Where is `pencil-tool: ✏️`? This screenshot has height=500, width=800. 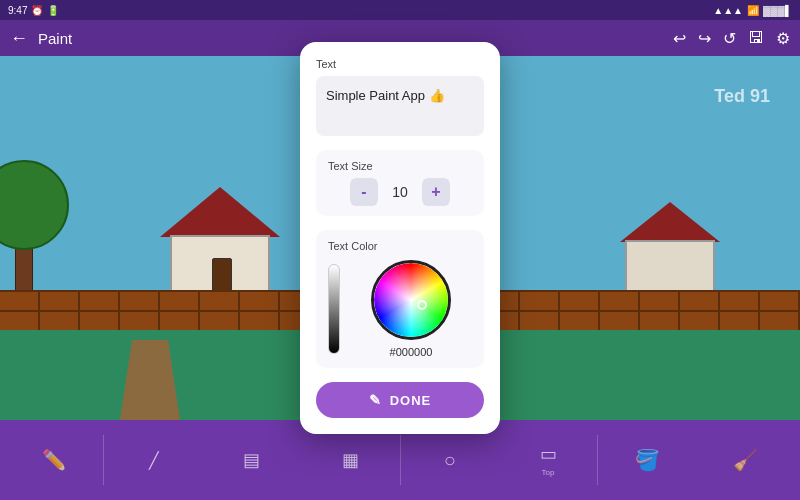
pencil-tool: ✏️ is located at coordinates (54, 460).